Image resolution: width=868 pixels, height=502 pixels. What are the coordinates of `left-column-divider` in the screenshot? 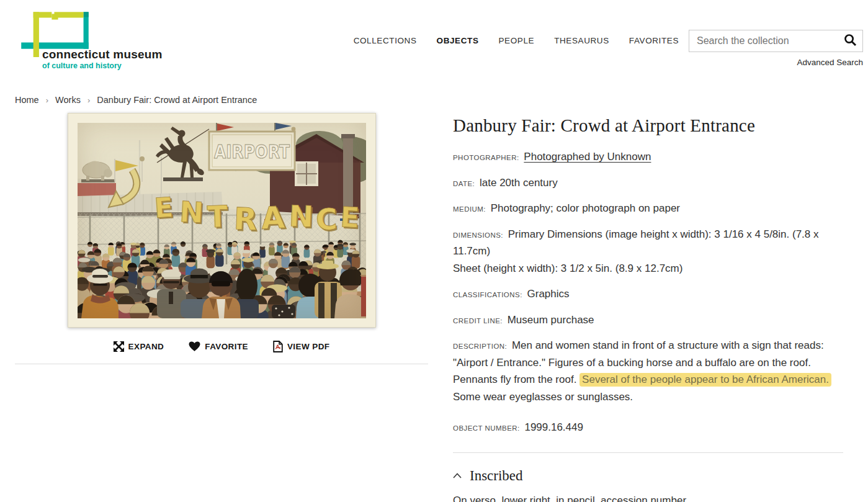 It's located at (221, 364).